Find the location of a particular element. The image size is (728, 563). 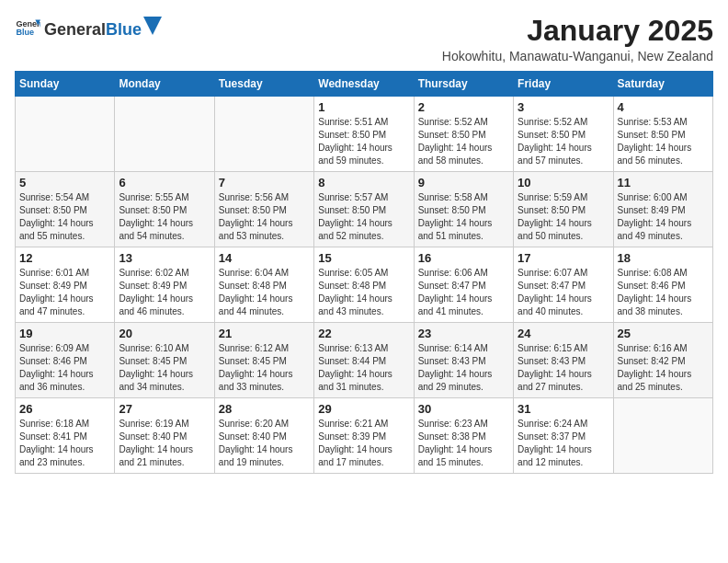

calendar-cell: 28Sunrise: 6:20 AMSunset: 8:40 PMDayligh… is located at coordinates (264, 436).